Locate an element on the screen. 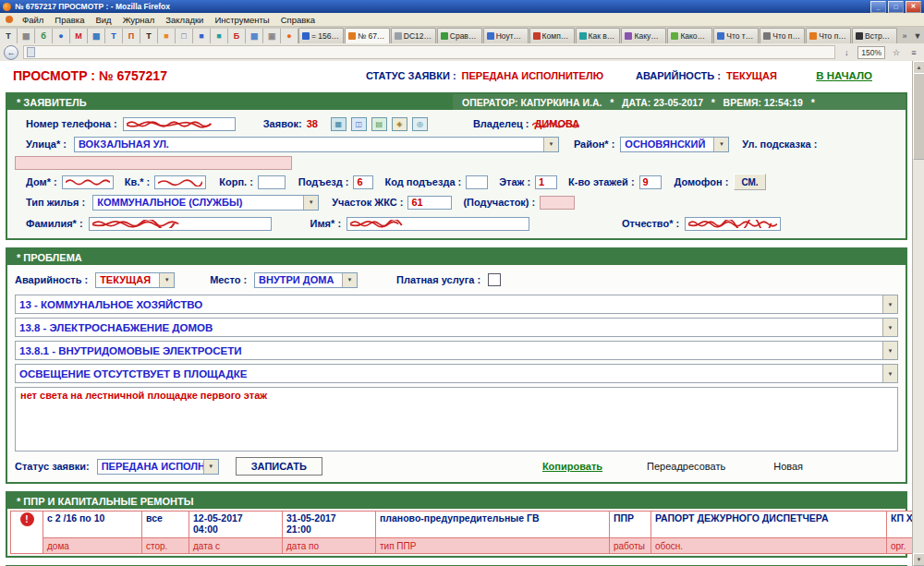 This screenshot has height=566, width=924. tab: Ноутбук-т is located at coordinates (506, 35).